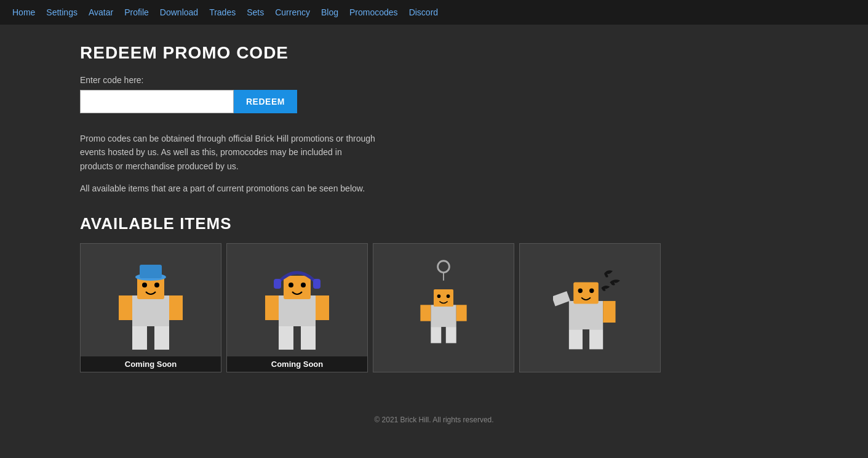 This screenshot has width=868, height=458. I want to click on item-card-1: Coming Soon, so click(151, 308).